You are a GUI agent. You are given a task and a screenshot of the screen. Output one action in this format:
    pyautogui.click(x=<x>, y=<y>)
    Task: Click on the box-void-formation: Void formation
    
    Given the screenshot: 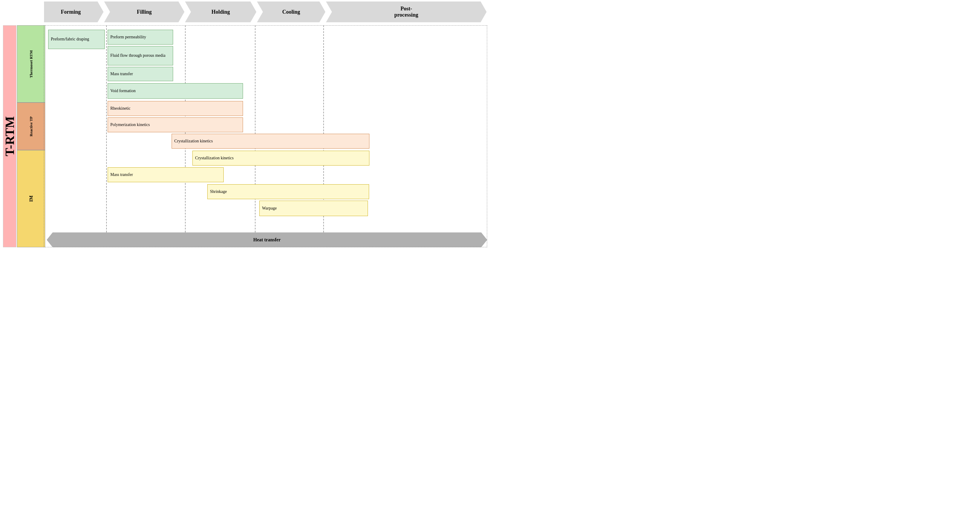 What is the action you would take?
    pyautogui.click(x=175, y=91)
    